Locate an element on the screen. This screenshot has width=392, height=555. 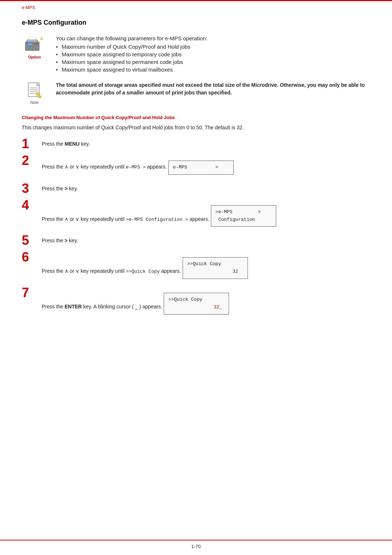
step-7-display: >>Quick Copy 32_ is located at coordinates (196, 304).